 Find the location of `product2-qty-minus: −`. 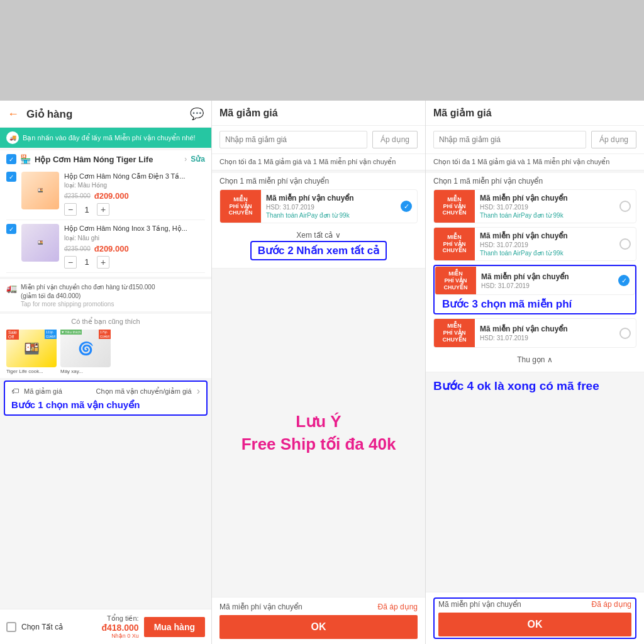

product2-qty-minus: − is located at coordinates (70, 262).